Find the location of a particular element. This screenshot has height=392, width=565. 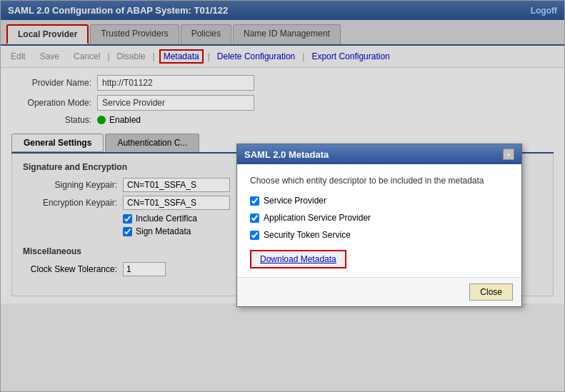

modal-option-security-token-service: Security Token Service is located at coordinates (379, 235).